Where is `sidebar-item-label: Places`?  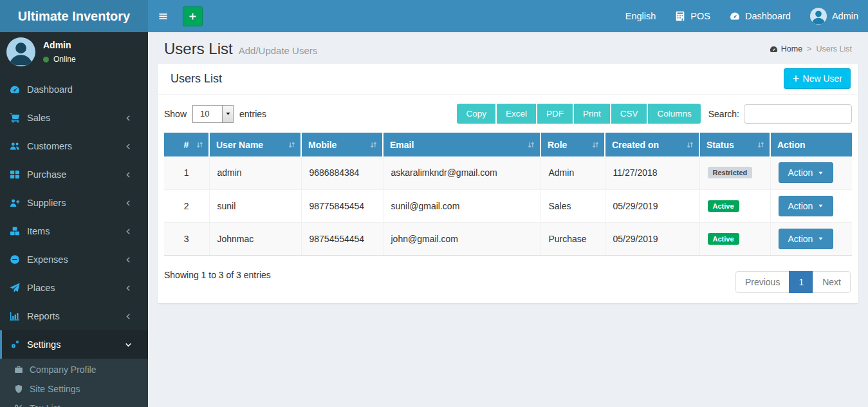
sidebar-item-label: Places is located at coordinates (41, 288).